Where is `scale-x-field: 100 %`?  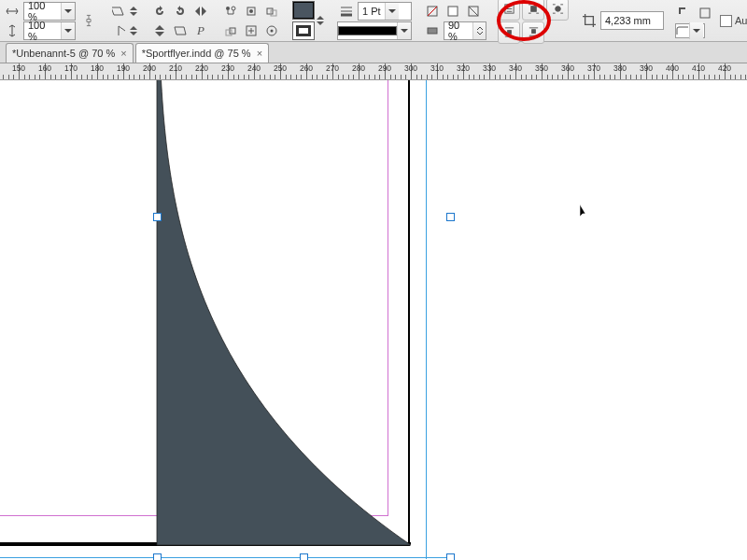 scale-x-field: 100 % is located at coordinates (49, 11).